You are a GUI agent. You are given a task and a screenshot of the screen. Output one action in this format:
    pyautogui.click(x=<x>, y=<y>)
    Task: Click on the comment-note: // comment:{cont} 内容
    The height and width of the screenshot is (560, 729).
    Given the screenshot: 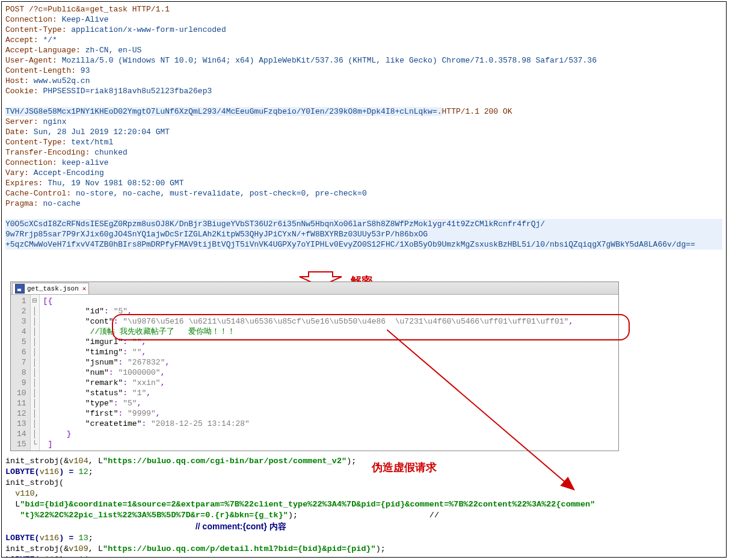 What is the action you would take?
    pyautogui.click(x=241, y=526)
    